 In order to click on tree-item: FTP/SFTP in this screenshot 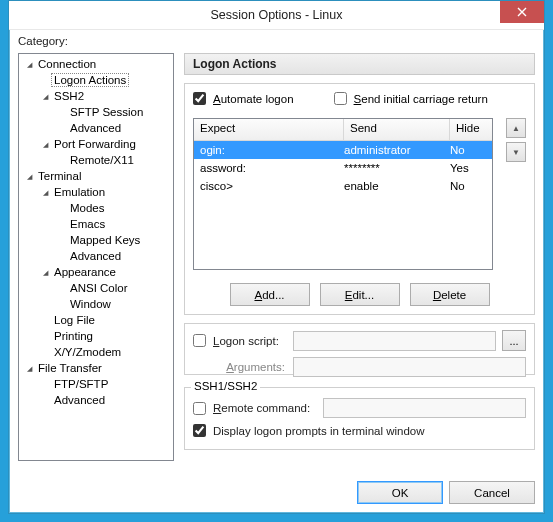, I will do `click(96, 384)`.